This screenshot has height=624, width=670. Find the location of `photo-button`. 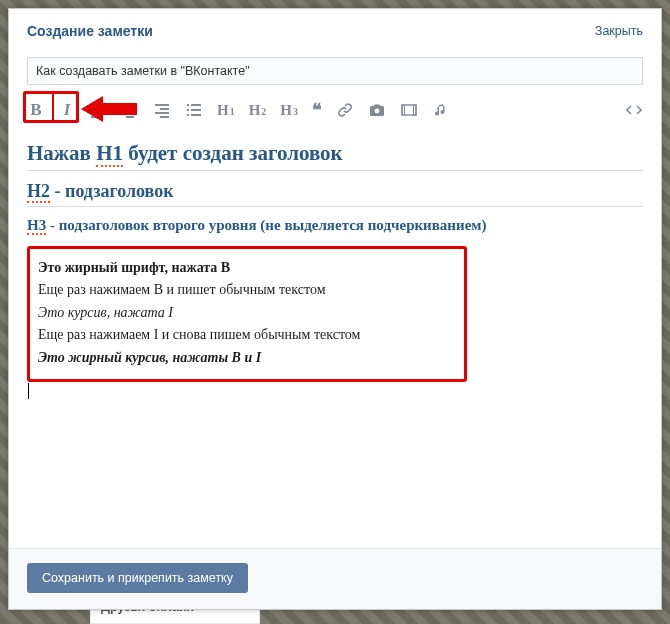

photo-button is located at coordinates (377, 110).